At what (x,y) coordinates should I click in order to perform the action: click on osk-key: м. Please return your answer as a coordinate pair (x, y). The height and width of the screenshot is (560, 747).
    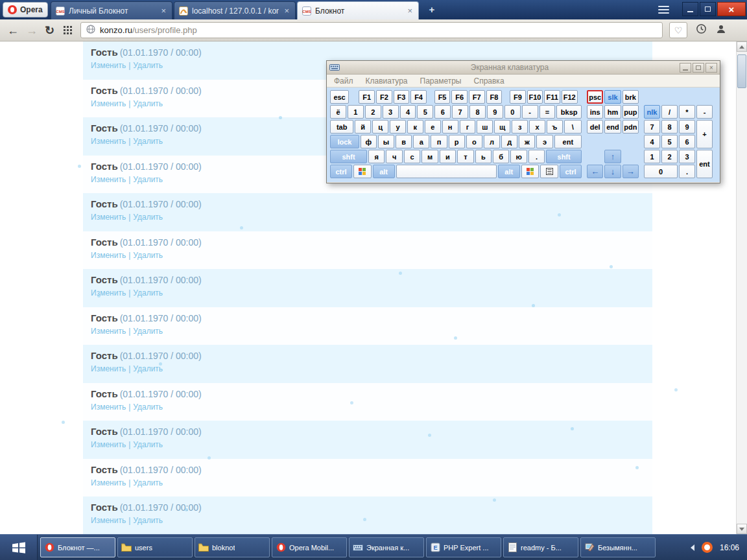
    Looking at the image, I should click on (429, 157).